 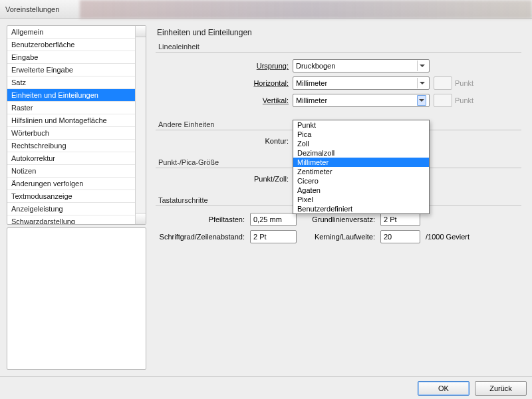 What do you see at coordinates (223, 100) in the screenshot?
I see `vertikal-label: Vertikal:` at bounding box center [223, 100].